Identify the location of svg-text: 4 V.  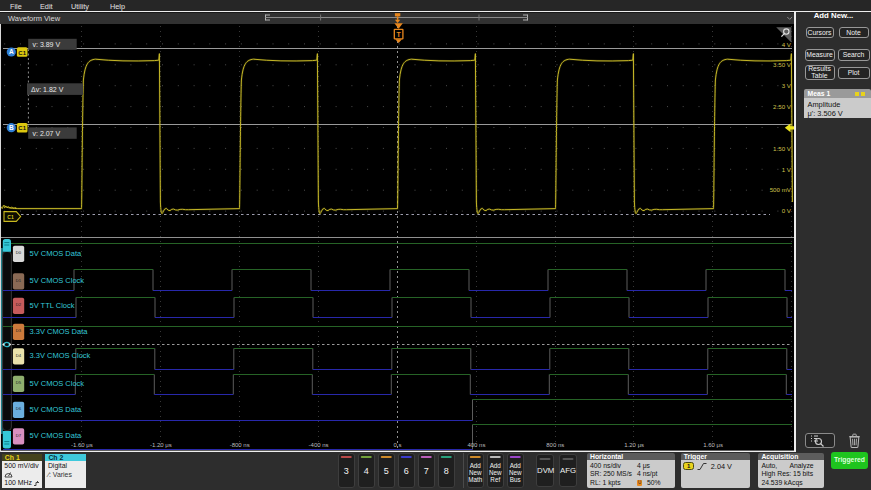
(787, 44).